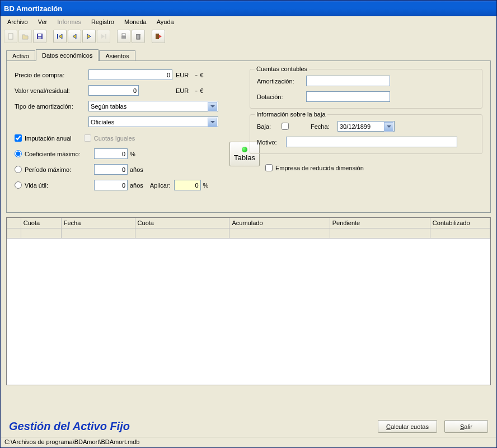  What do you see at coordinates (69, 22) in the screenshot?
I see `menu-informes: Informes` at bounding box center [69, 22].